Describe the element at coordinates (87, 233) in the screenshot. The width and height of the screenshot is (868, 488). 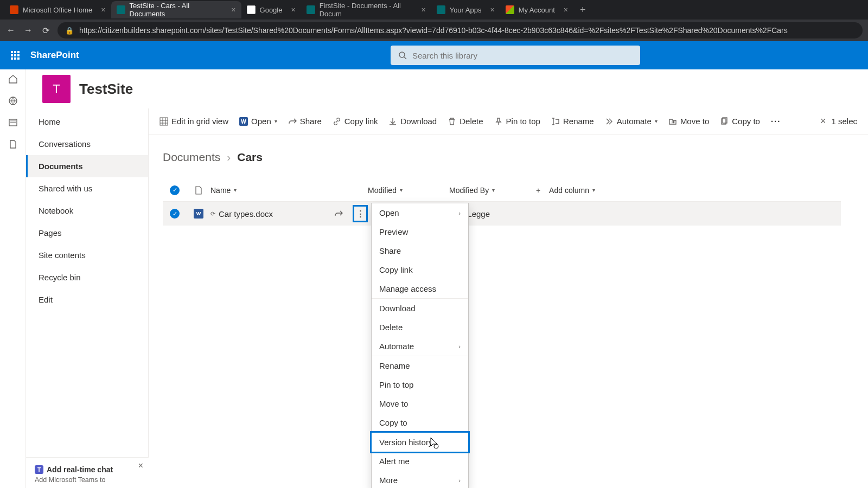
I see `nav-item-pages: Pages` at that location.